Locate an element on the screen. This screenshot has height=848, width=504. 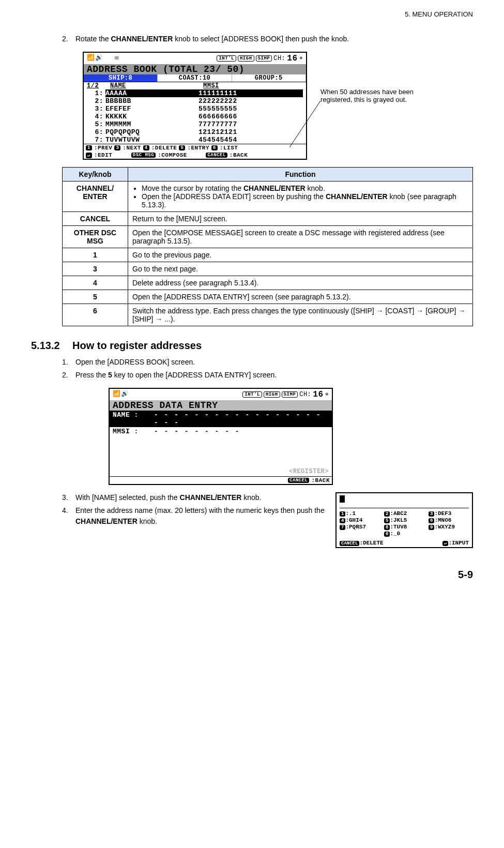
list-row: 6:PQPQPQPQ121212121 is located at coordinates (195, 132).